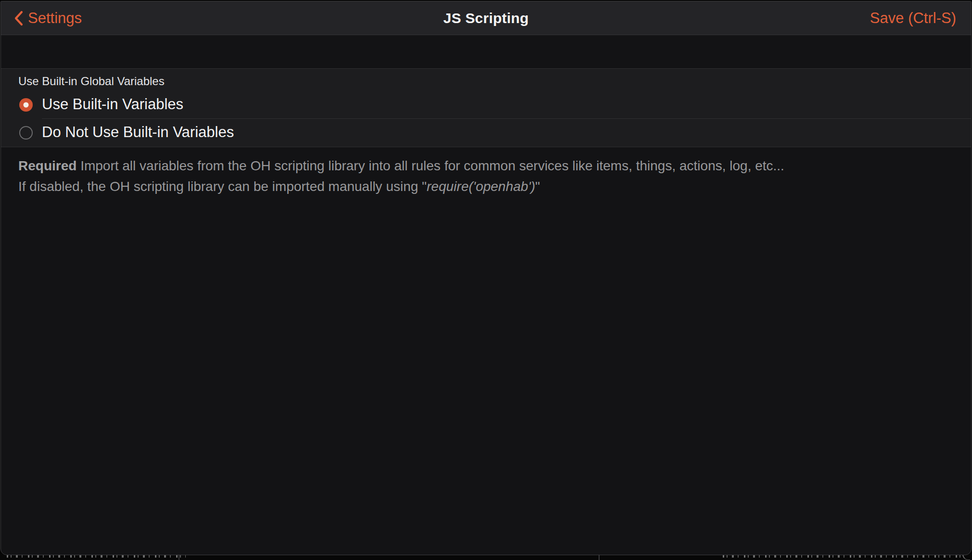 This screenshot has height=560, width=972. What do you see at coordinates (480, 165) in the screenshot?
I see `description-line-1: Required Import all variables from the O…` at bounding box center [480, 165].